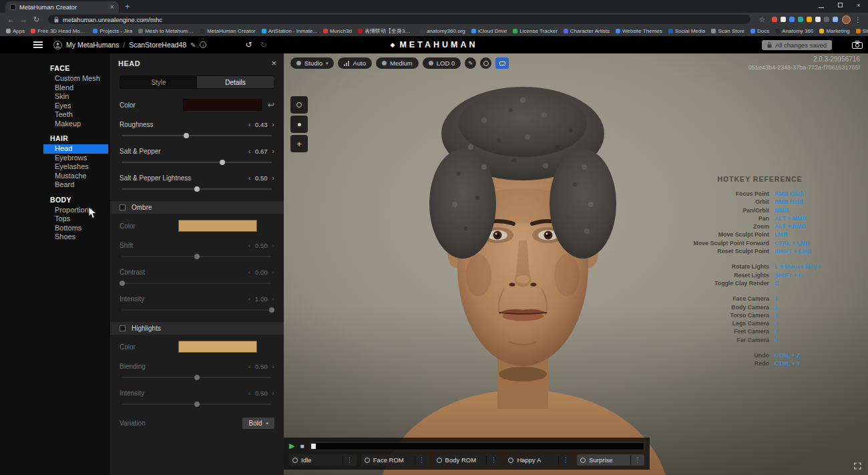 Image resolution: width=868 pixels, height=475 pixels. Describe the element at coordinates (442, 63) in the screenshot. I see `lod-button: LOD 0` at that location.